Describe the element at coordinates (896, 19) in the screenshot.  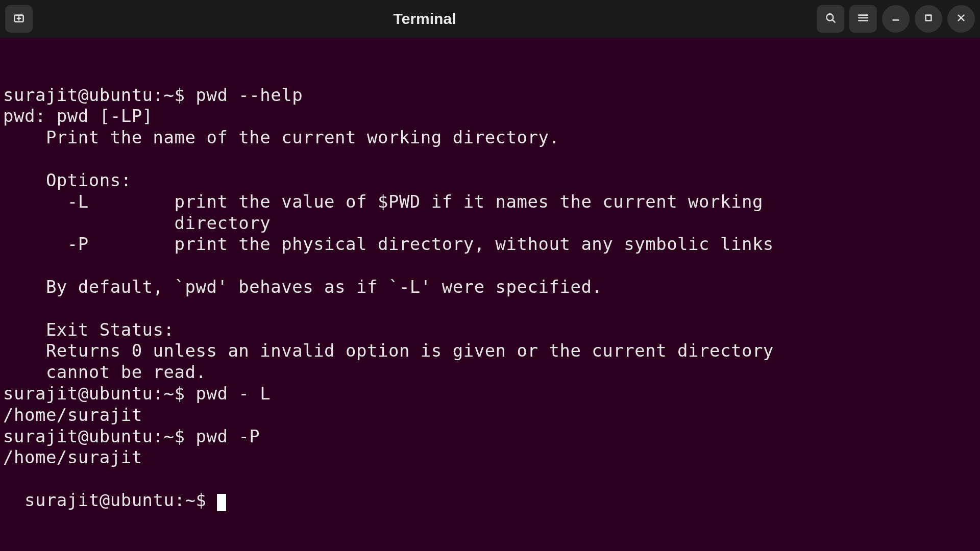
I see `minimize-icon` at that location.